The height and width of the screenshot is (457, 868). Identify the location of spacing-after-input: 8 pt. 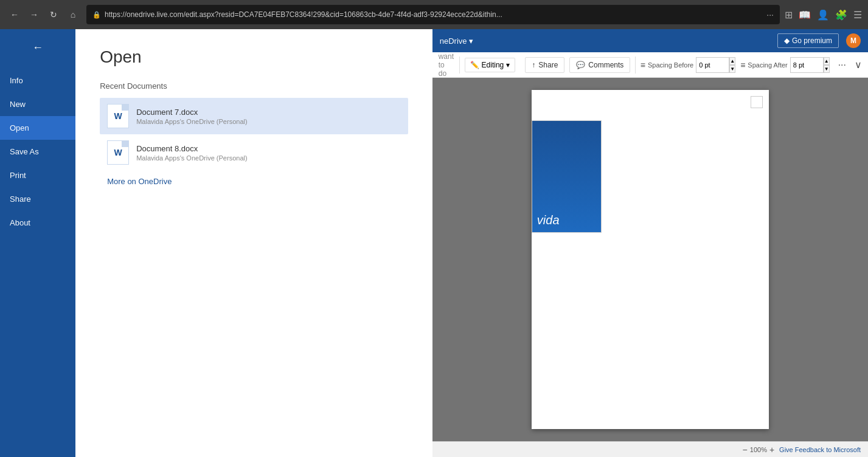
(807, 65).